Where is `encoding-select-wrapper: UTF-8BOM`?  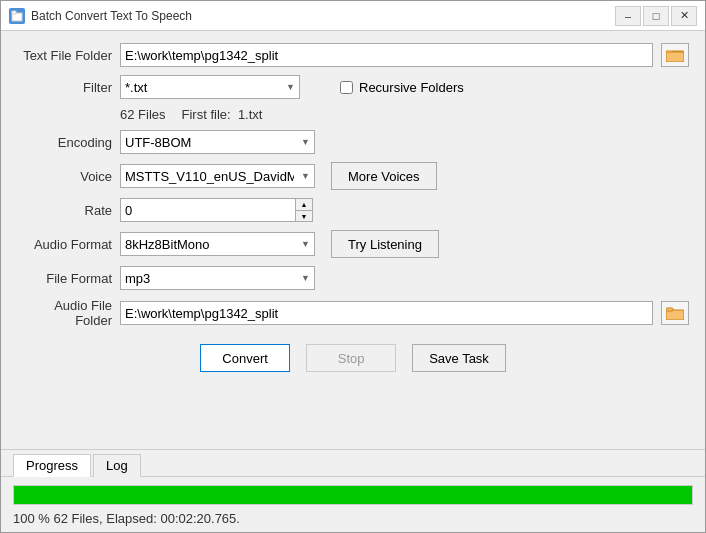 encoding-select-wrapper: UTF-8BOM is located at coordinates (218, 142).